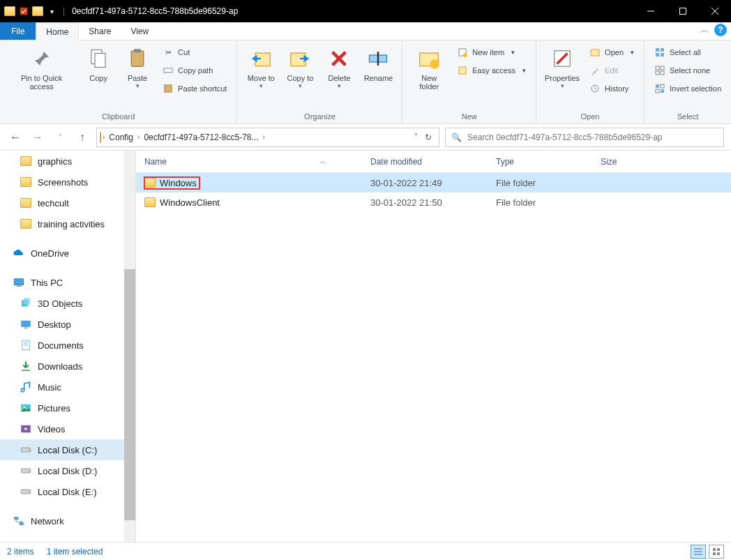  Describe the element at coordinates (137, 68) in the screenshot. I see `paste-button: Paste ▾` at that location.